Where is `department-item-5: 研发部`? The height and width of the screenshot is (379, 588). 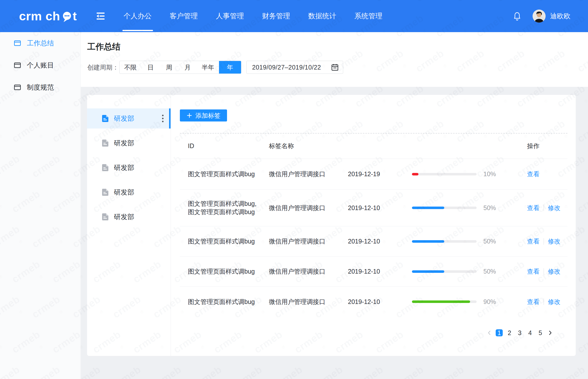
department-item-5: 研发部 is located at coordinates (129, 217).